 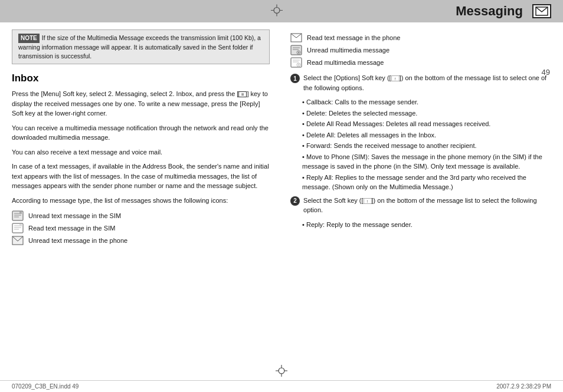 I want to click on bullet-delete: Delete: Deletes the selected message., so click(x=427, y=113).